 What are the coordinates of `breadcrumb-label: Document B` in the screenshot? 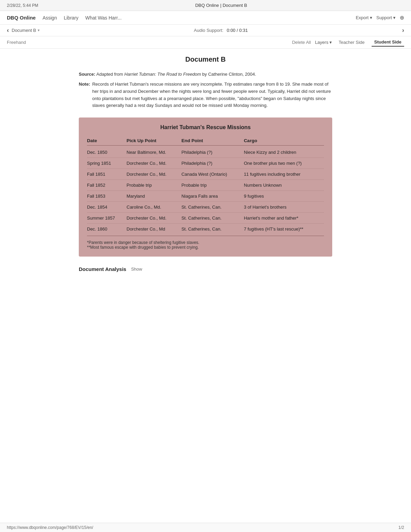 It's located at (24, 30).